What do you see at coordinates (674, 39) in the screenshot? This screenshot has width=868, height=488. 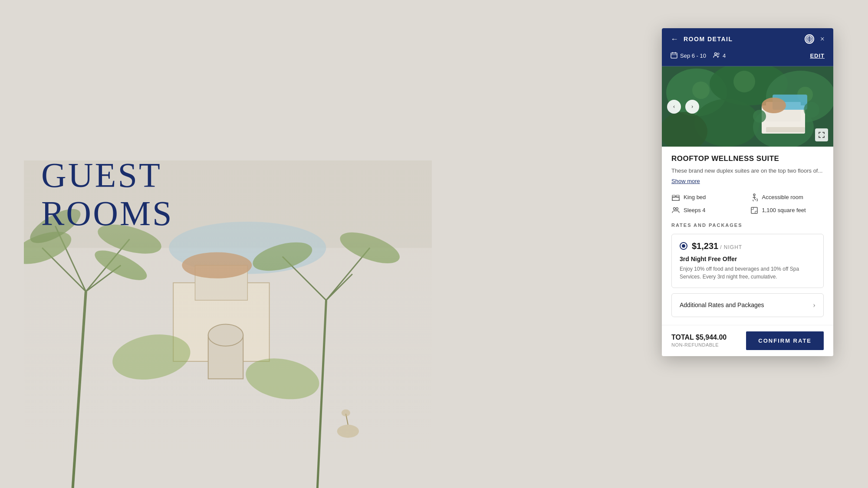 I see `back-button: ←` at bounding box center [674, 39].